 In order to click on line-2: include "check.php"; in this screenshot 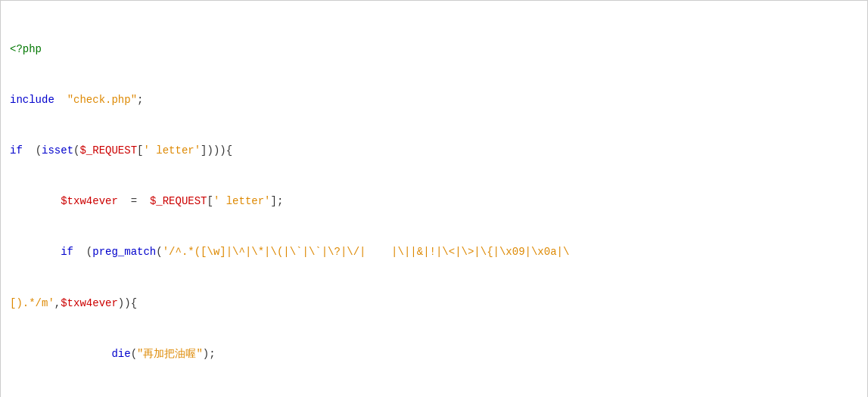, I will do `click(434, 100)`.